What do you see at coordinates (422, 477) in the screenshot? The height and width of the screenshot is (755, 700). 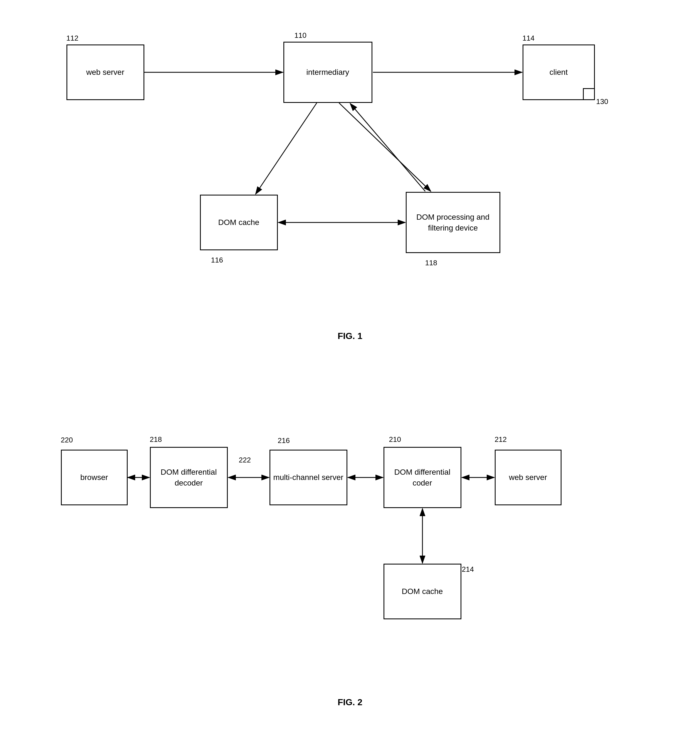 I see `fig2-dom-coder-box: DOM differential coder` at bounding box center [422, 477].